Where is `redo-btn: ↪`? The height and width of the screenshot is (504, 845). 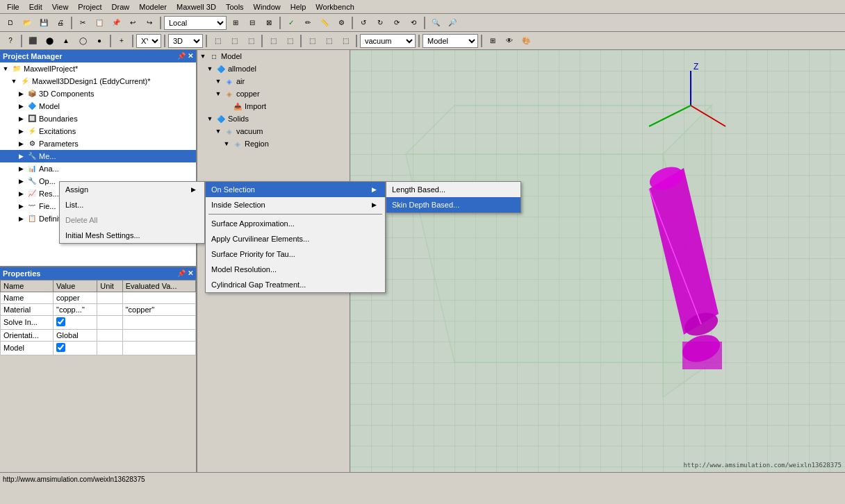
redo-btn: ↪ is located at coordinates (149, 23).